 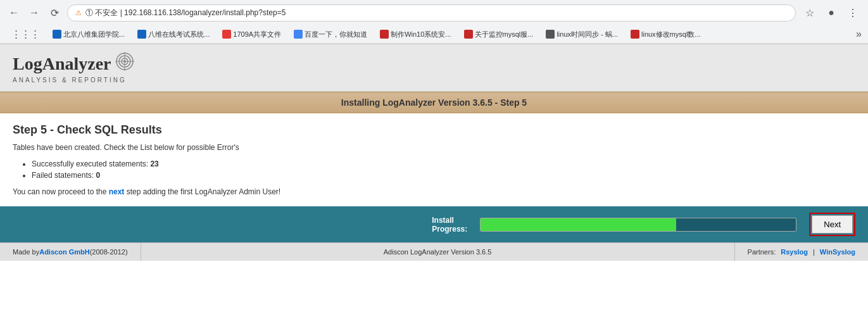 I want to click on next-step-link: next, so click(x=116, y=192).